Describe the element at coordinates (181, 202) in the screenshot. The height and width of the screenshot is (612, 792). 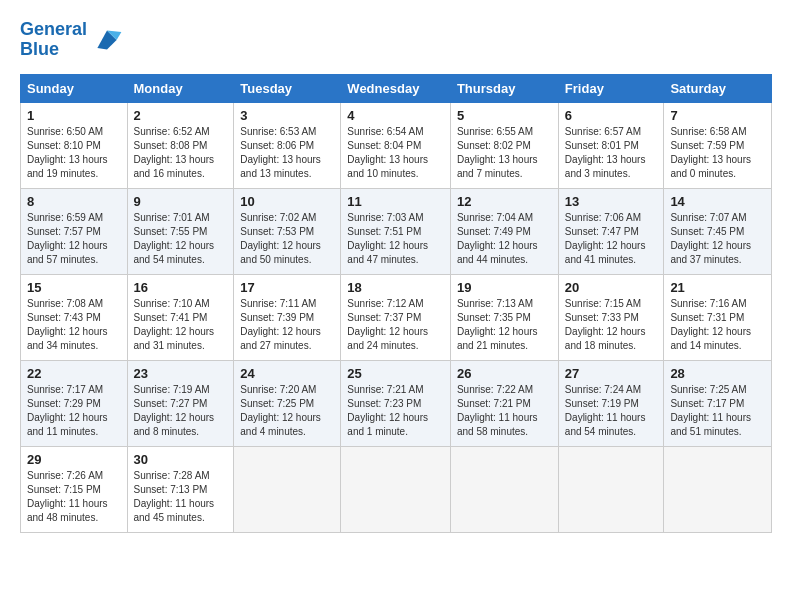
I see `day-number: 9` at that location.